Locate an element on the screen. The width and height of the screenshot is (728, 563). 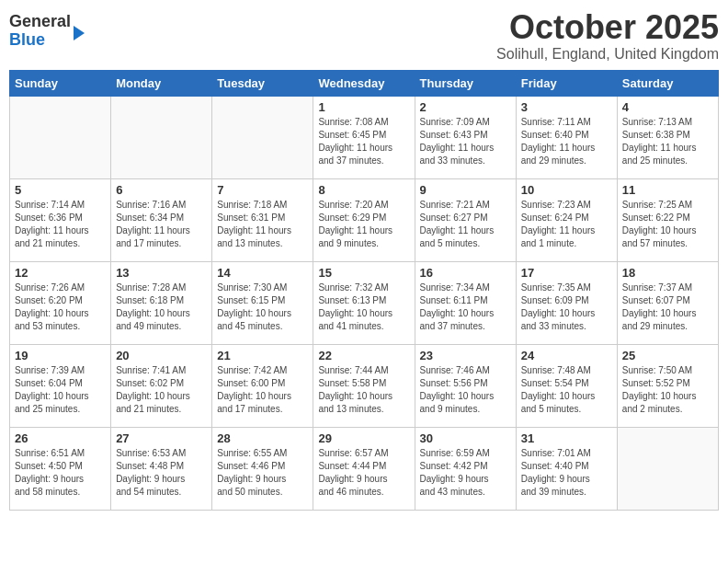
day-number: 30 is located at coordinates (465, 438).